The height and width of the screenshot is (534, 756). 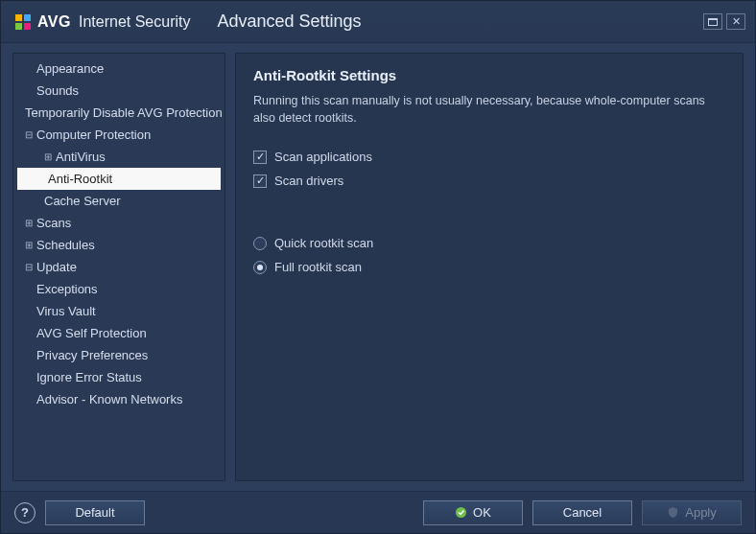 I want to click on avg-logo-icon, so click(x=23, y=22).